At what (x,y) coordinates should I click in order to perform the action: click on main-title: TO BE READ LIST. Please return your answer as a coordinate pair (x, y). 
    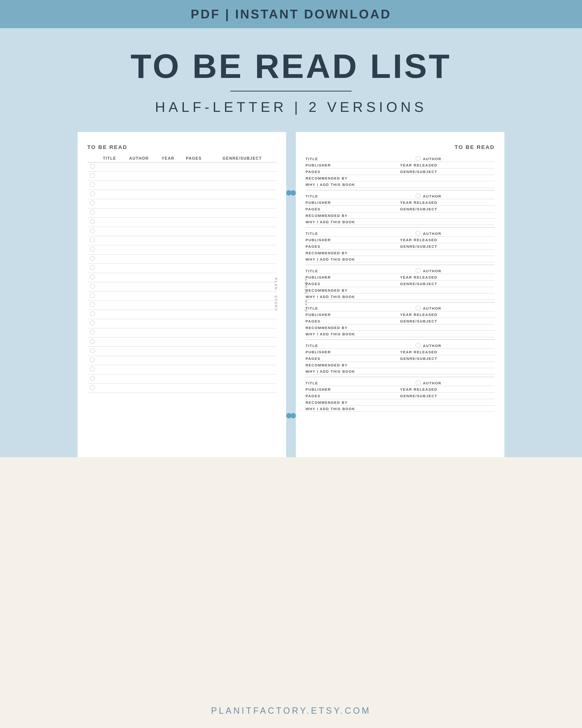
    Looking at the image, I should click on (291, 66).